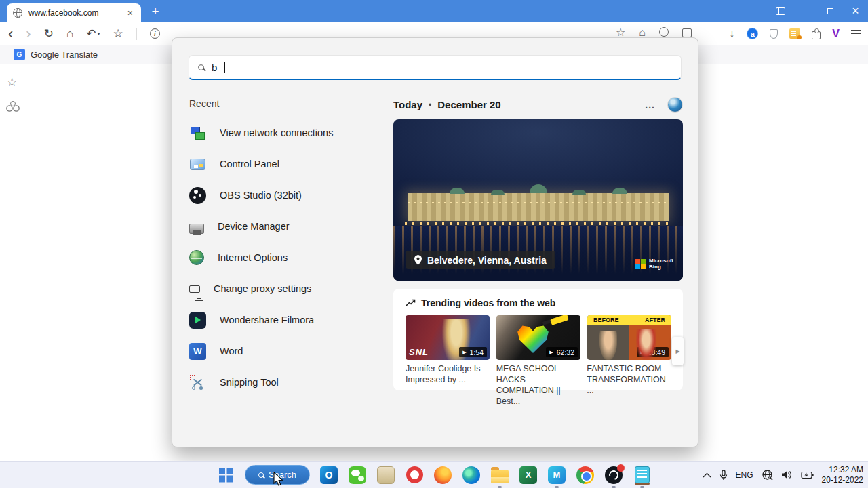 The width and height of the screenshot is (868, 488). I want to click on video-title-3: FANTASTIC ROOM TRANSFORMATION ..., so click(629, 386).